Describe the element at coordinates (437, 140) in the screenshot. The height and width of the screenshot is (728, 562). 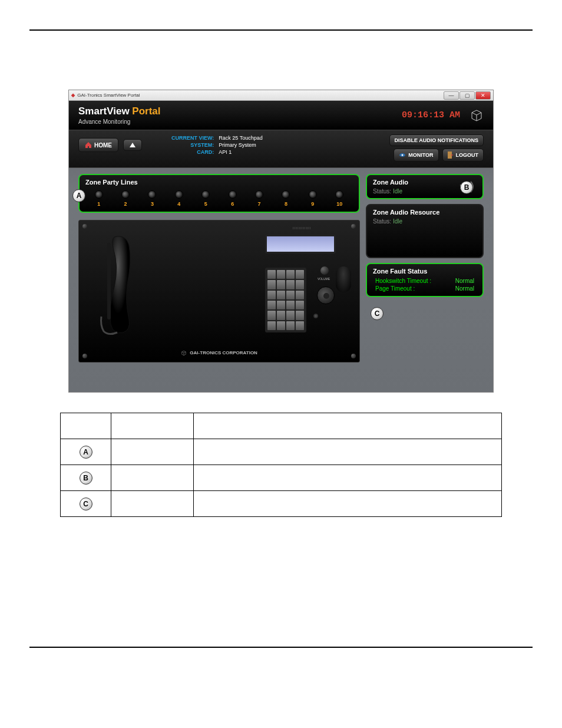
I see `disable-audio-button: DISABLE AUDIO NOTIFICATIONS` at that location.